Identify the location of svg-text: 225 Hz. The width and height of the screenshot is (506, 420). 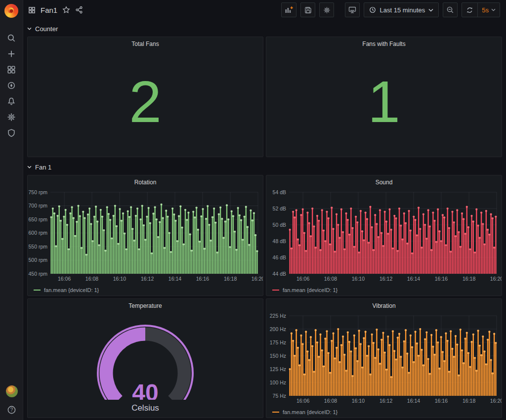
(278, 316).